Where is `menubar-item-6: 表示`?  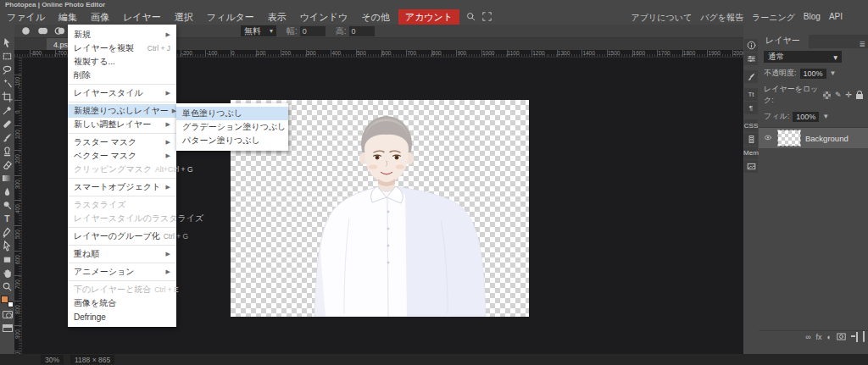 menubar-item-6: 表示 is located at coordinates (277, 17).